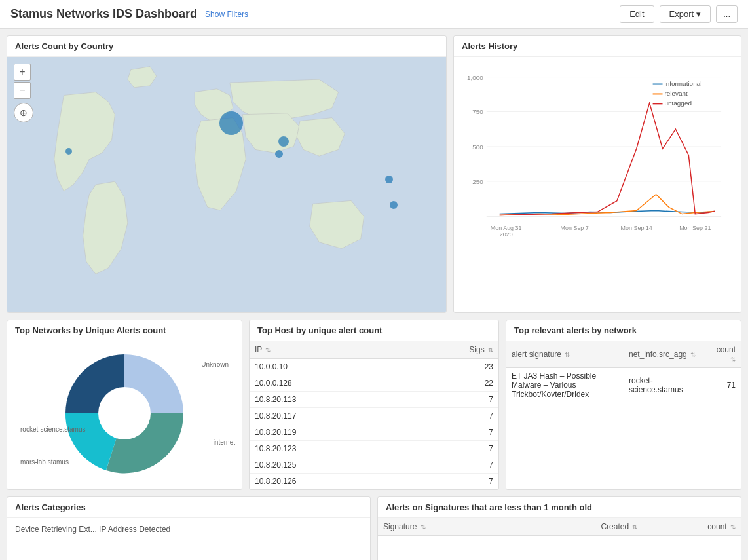  I want to click on map-bubble-seasia, so click(394, 205).